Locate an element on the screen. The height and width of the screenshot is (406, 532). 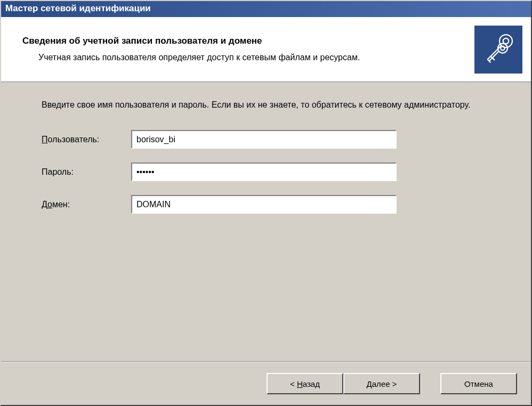
window-title: Мастер сетевой идентификации is located at coordinates (78, 9).